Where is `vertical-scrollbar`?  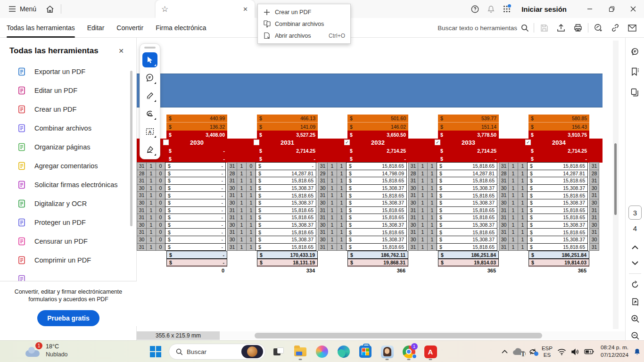
vertical-scrollbar is located at coordinates (616, 185).